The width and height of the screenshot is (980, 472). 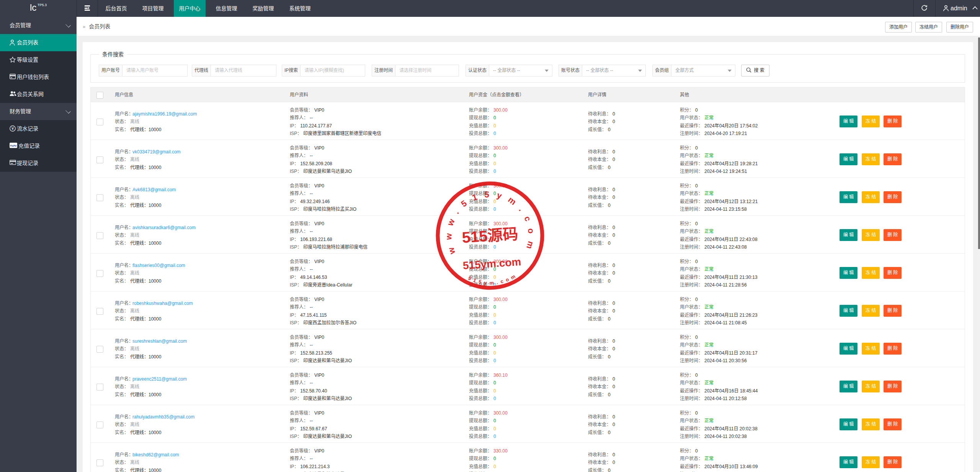 I want to click on svg-text: 515ym.com, so click(x=492, y=264).